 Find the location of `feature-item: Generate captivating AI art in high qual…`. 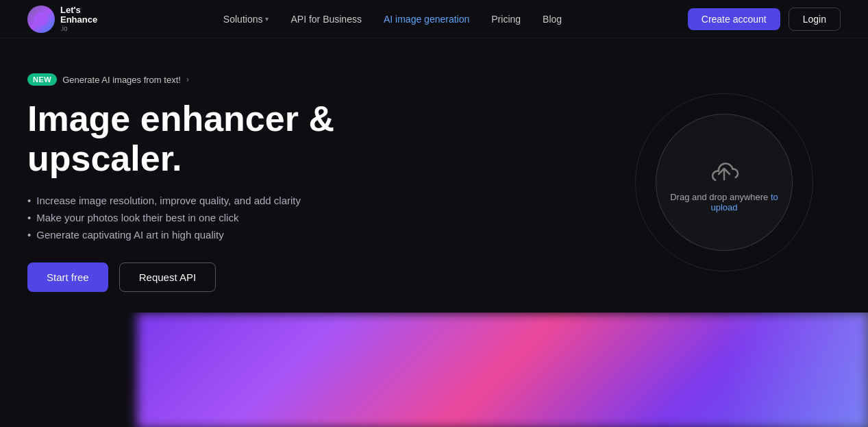

feature-item: Generate captivating AI art in high qual… is located at coordinates (206, 234).